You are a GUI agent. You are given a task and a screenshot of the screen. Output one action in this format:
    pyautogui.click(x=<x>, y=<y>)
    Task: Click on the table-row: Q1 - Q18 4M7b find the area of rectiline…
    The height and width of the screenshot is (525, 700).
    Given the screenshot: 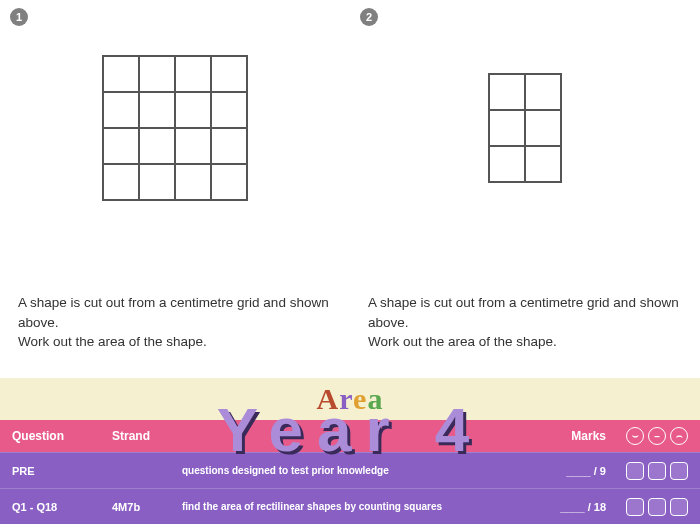 What is the action you would take?
    pyautogui.click(x=350, y=506)
    